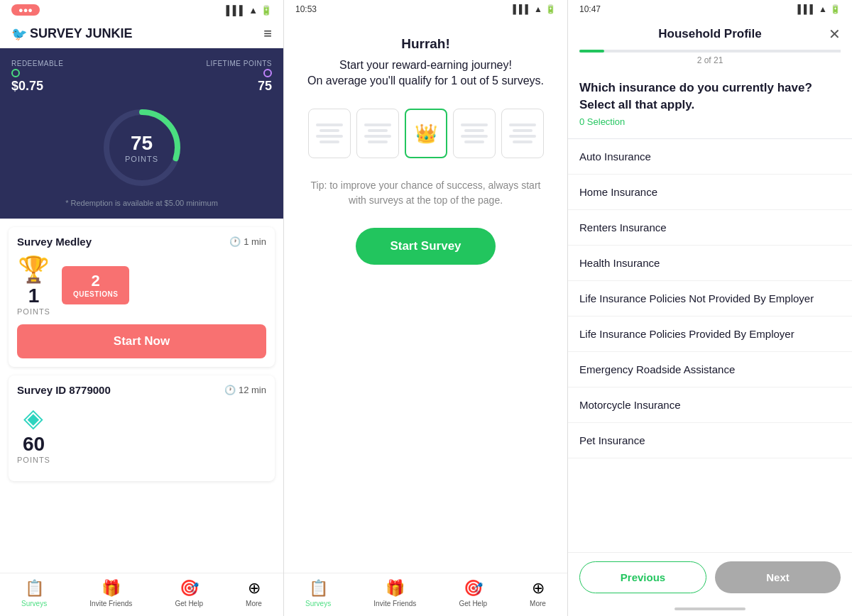  What do you see at coordinates (710, 192) in the screenshot?
I see `list-item: Home Insurance` at bounding box center [710, 192].